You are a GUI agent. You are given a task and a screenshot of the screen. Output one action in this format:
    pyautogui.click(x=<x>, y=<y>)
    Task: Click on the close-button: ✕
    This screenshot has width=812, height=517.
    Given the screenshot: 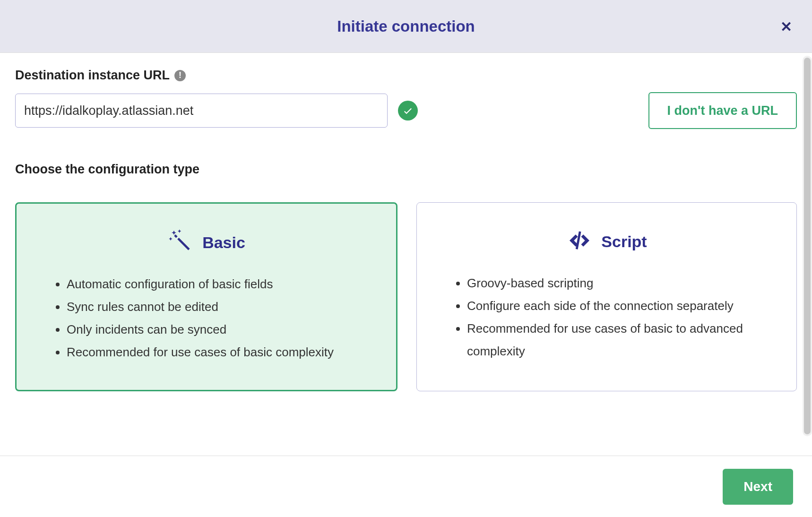 What is the action you would take?
    pyautogui.click(x=786, y=27)
    